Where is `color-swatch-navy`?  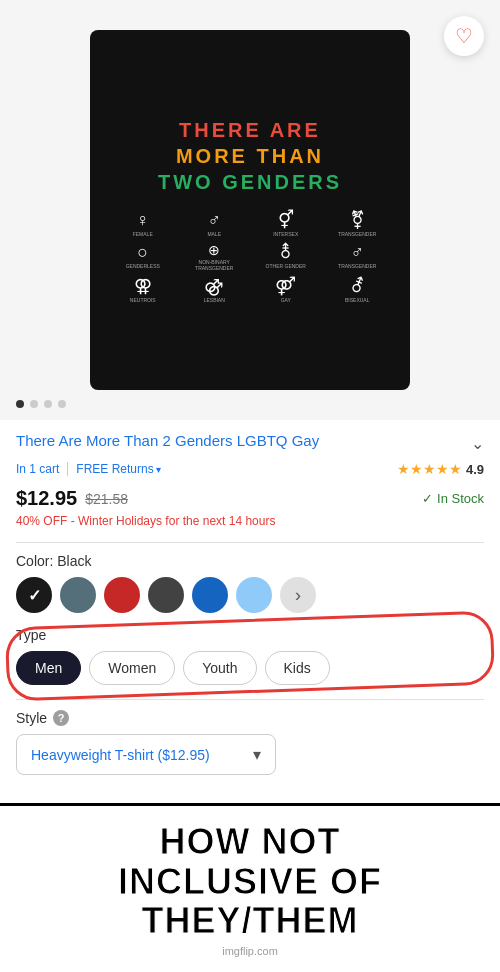 color-swatch-navy is located at coordinates (210, 595).